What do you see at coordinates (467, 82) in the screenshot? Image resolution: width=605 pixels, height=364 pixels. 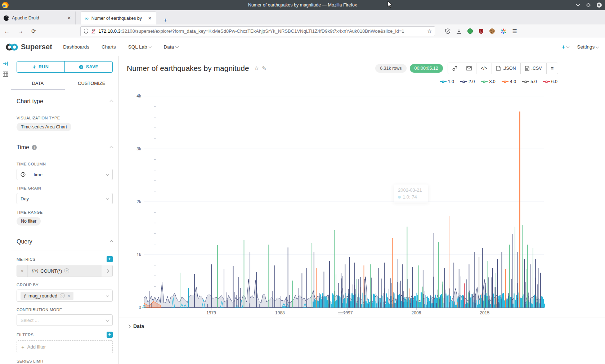 I see `legend-item-2.0: 2.0` at bounding box center [467, 82].